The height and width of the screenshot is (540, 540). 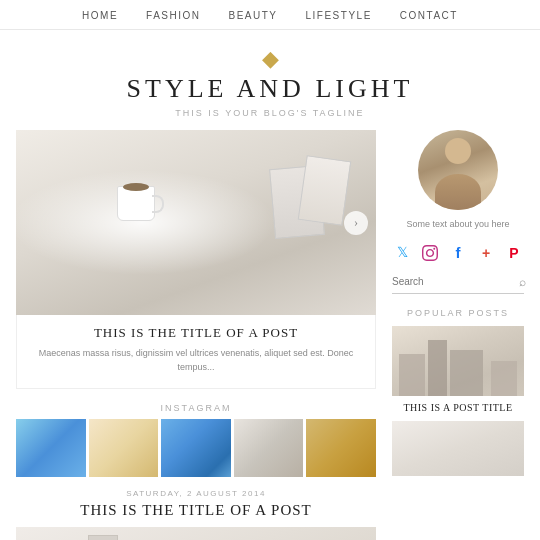 I want to click on blog-title: STYLE AND LIGHT, so click(x=270, y=89).